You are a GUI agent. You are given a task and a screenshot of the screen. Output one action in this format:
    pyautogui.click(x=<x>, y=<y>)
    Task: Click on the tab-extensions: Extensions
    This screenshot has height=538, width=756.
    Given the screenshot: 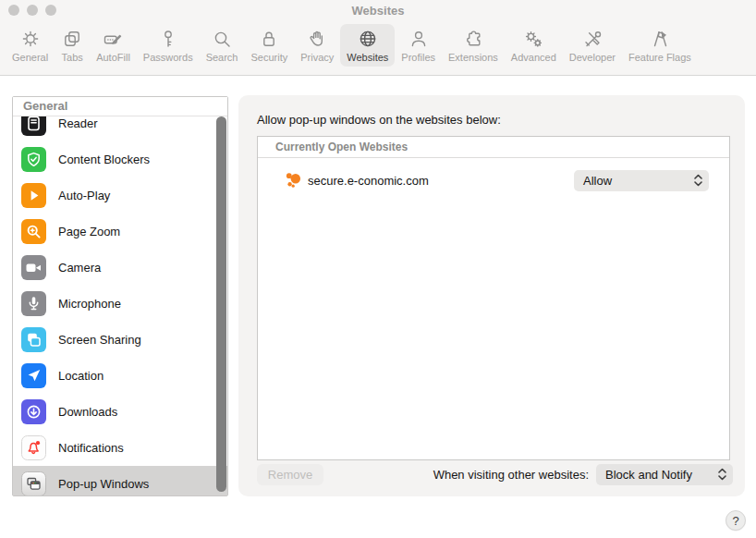 What is the action you would take?
    pyautogui.click(x=473, y=45)
    